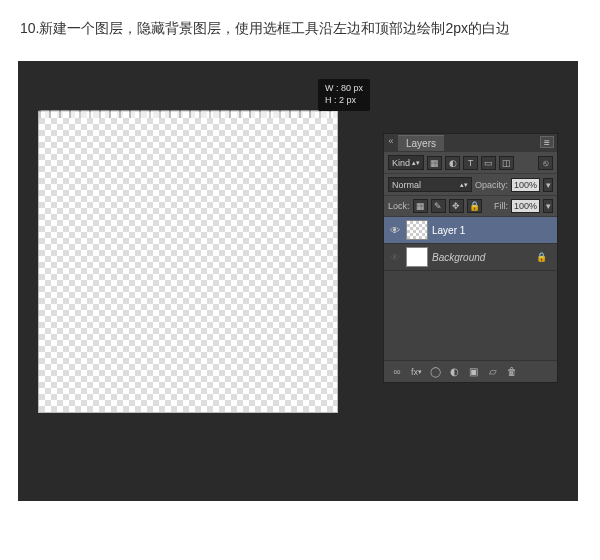 The image size is (600, 560). I want to click on opacity-label: Opacity:, so click(492, 185).